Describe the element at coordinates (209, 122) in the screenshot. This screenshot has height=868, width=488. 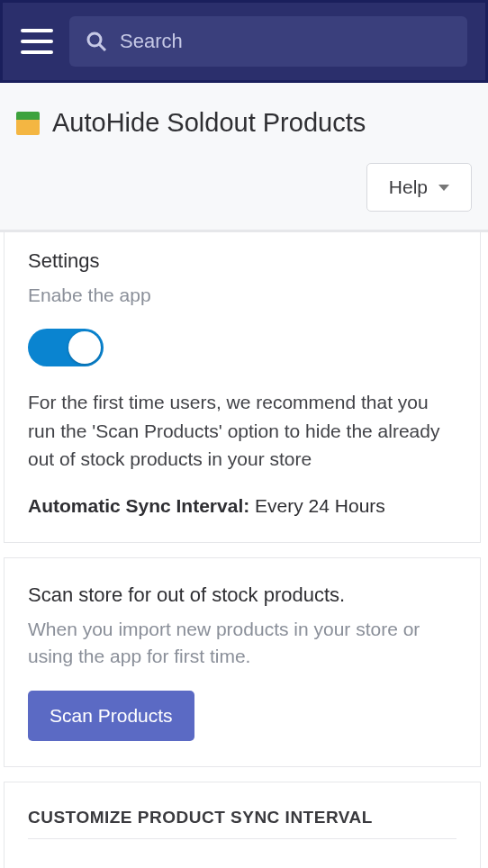
I see `page-title: AutoHide Soldout Products` at that location.